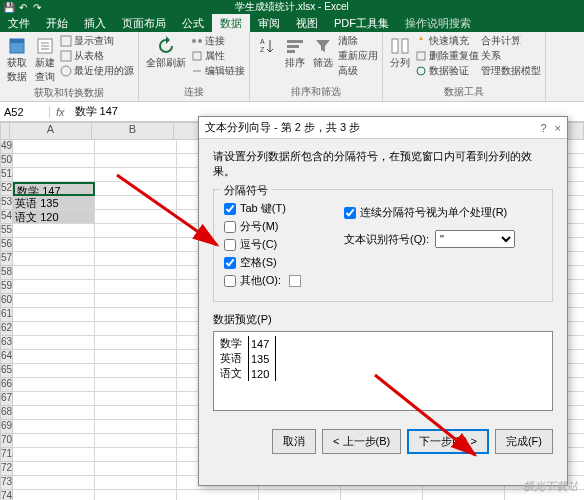 This screenshot has width=584, height=500. Describe the element at coordinates (5, 131) in the screenshot. I see `select-all-corner` at that location.